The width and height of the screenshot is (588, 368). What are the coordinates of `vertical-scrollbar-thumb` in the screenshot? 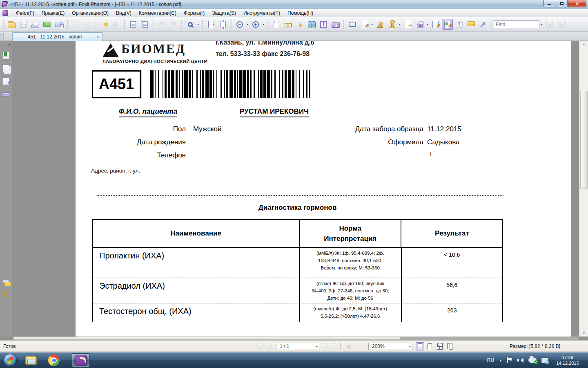 It's located at (584, 140).